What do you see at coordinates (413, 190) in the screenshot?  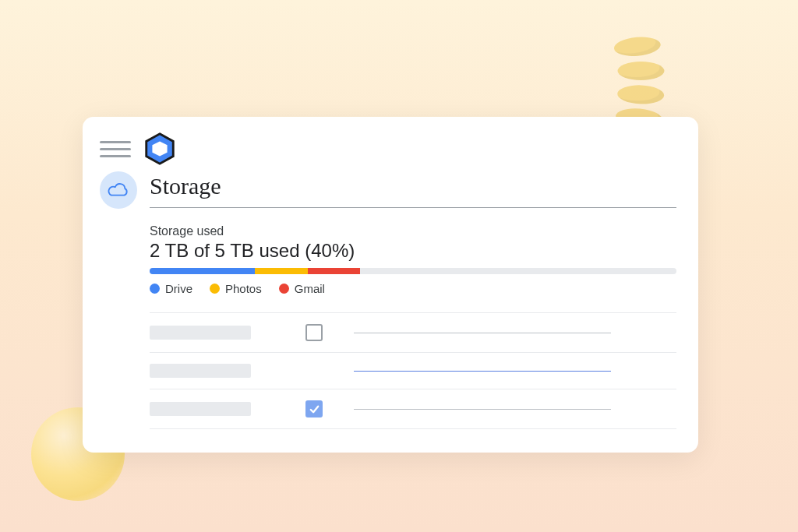 I see `title-underline: Storage` at bounding box center [413, 190].